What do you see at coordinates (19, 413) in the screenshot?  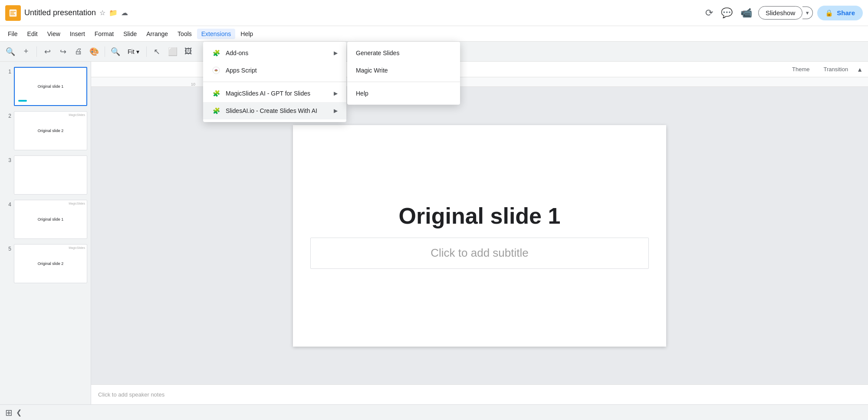 I see `collapse-panel-button: ❮` at bounding box center [19, 413].